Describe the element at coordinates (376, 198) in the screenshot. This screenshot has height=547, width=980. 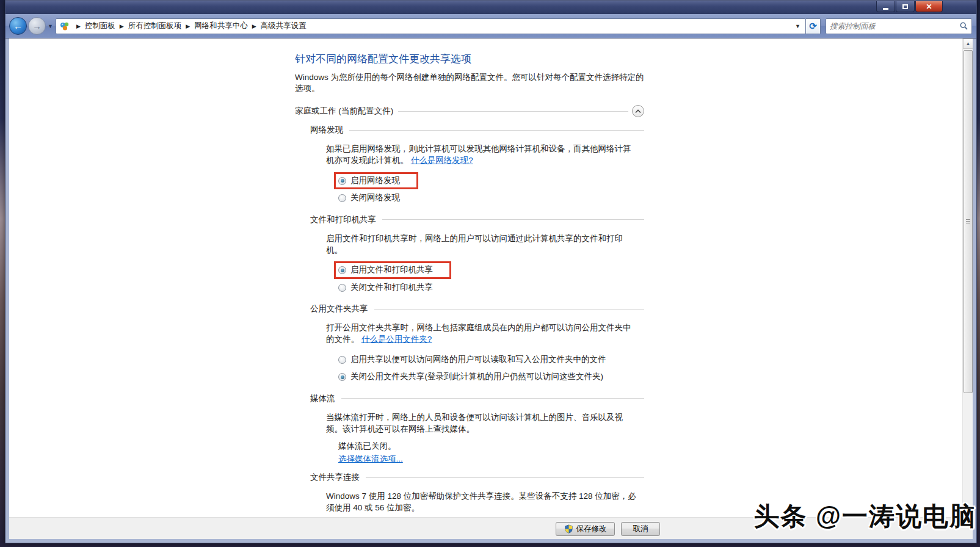
I see `option-wrap: 关闭网络发现` at that location.